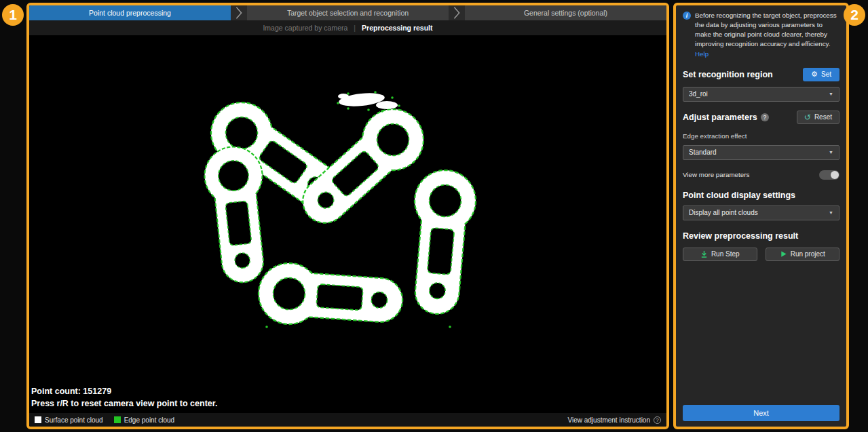 This screenshot has height=432, width=868. What do you see at coordinates (761, 236) in the screenshot?
I see `section-title-review-result: Review preprocessing result` at bounding box center [761, 236].